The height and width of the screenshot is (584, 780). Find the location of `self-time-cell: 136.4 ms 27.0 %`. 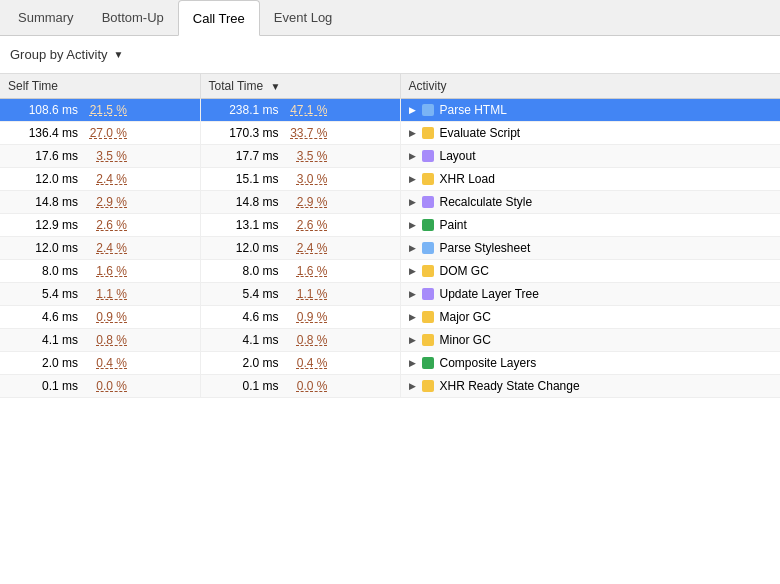

self-time-cell: 136.4 ms 27.0 % is located at coordinates (100, 134).